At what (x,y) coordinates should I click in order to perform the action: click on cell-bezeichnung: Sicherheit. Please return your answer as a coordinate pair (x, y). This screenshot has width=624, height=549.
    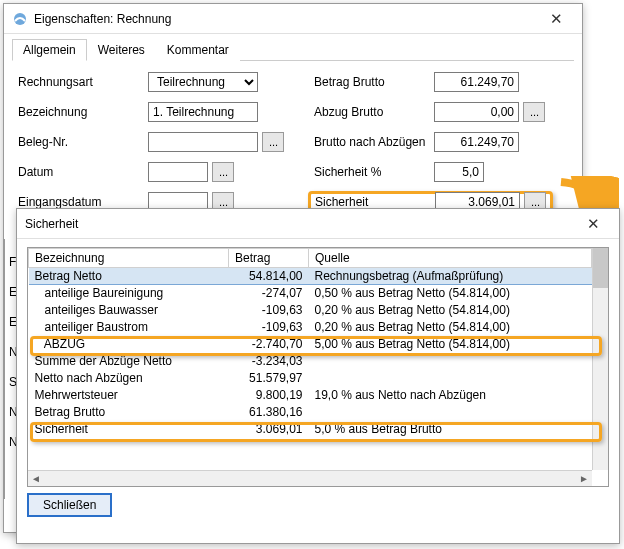
    Looking at the image, I should click on (129, 430).